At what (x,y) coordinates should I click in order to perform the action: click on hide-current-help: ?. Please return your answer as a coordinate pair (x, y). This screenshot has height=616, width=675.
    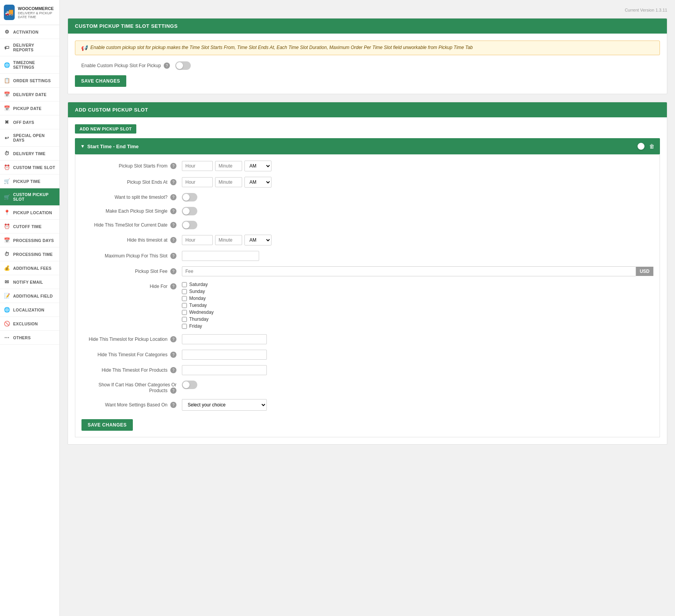
    Looking at the image, I should click on (173, 225).